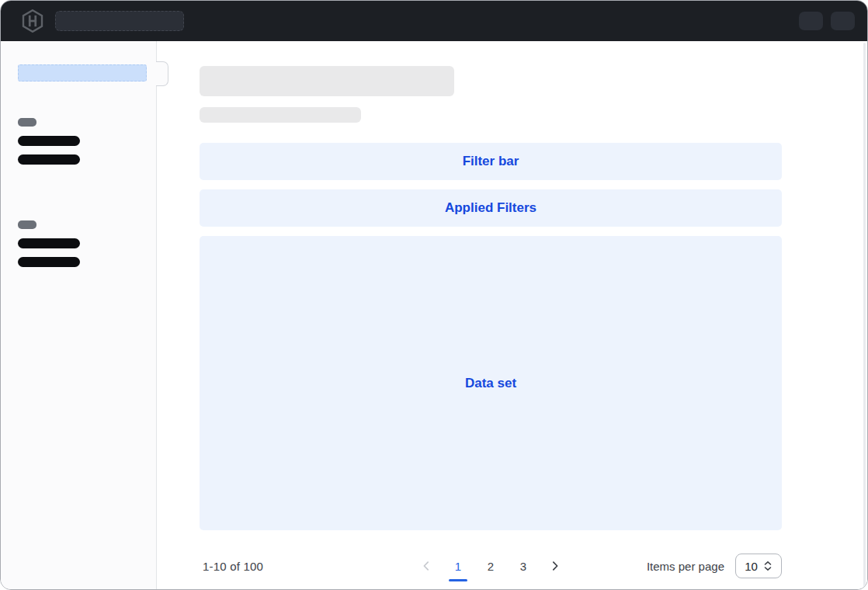 The width and height of the screenshot is (868, 590). Describe the element at coordinates (491, 161) in the screenshot. I see `filter-bar-section: Filter bar` at that location.